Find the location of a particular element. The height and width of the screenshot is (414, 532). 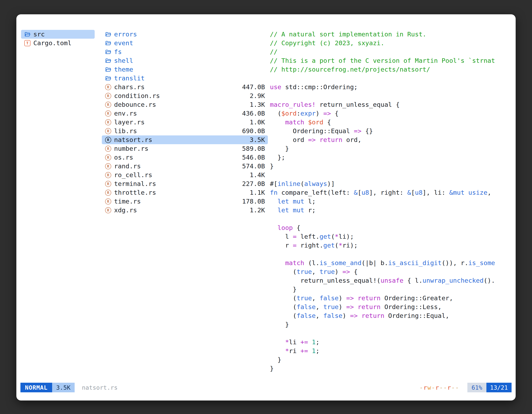

entry-name: env.rs is located at coordinates (177, 114).